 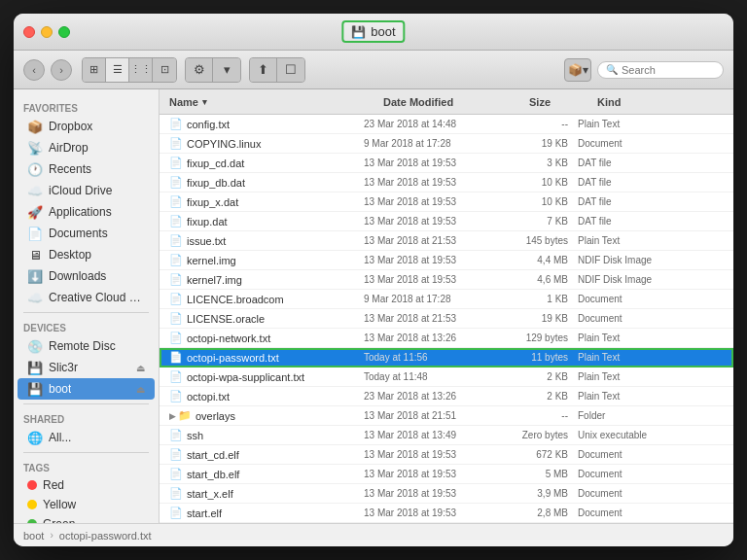 I want to click on file-row: 📄COPYING.linux9 Mar 2018 at 17:2819 KBDo…, so click(x=446, y=144).